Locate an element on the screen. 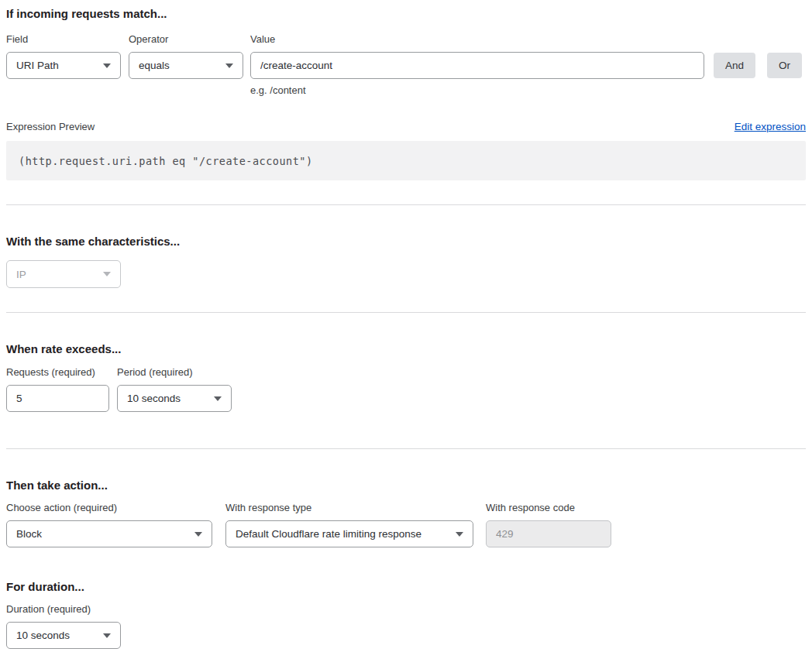  edit-expression-link: Edit expression is located at coordinates (770, 127).